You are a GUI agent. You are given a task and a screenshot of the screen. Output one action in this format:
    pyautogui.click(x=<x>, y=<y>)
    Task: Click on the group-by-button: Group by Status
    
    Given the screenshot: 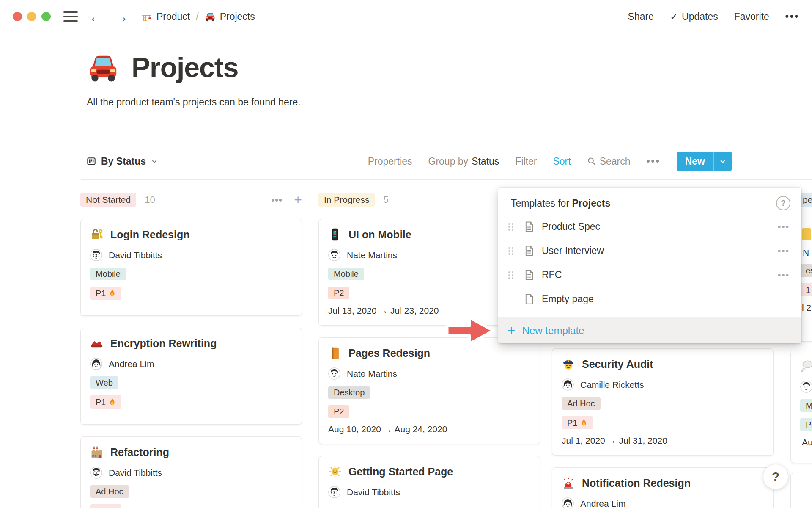 What is the action you would take?
    pyautogui.click(x=464, y=162)
    